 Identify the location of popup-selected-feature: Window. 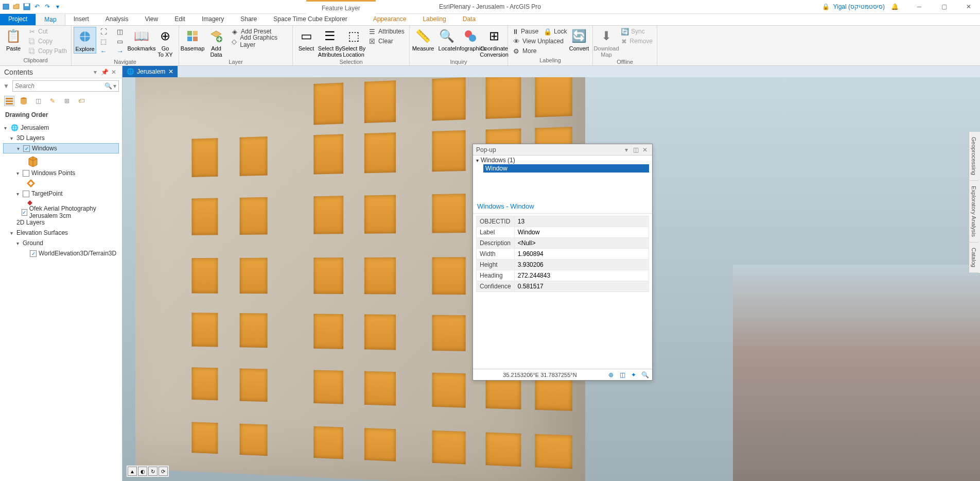
(566, 168).